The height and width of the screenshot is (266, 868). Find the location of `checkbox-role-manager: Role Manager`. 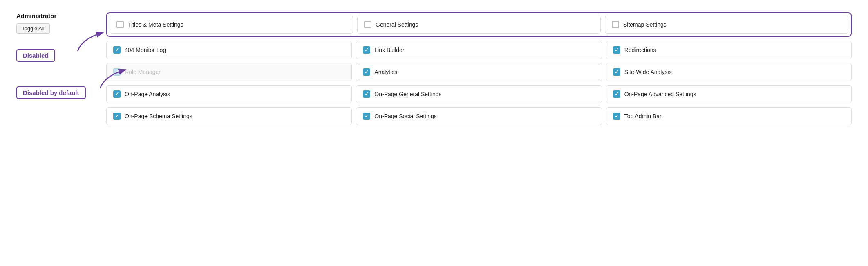

checkbox-role-manager: Role Manager is located at coordinates (229, 72).